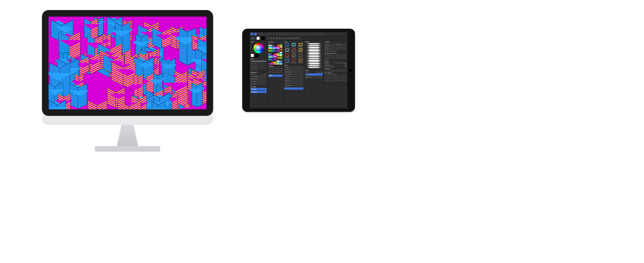 The height and width of the screenshot is (263, 644). I want to click on home-button, so click(351, 71).